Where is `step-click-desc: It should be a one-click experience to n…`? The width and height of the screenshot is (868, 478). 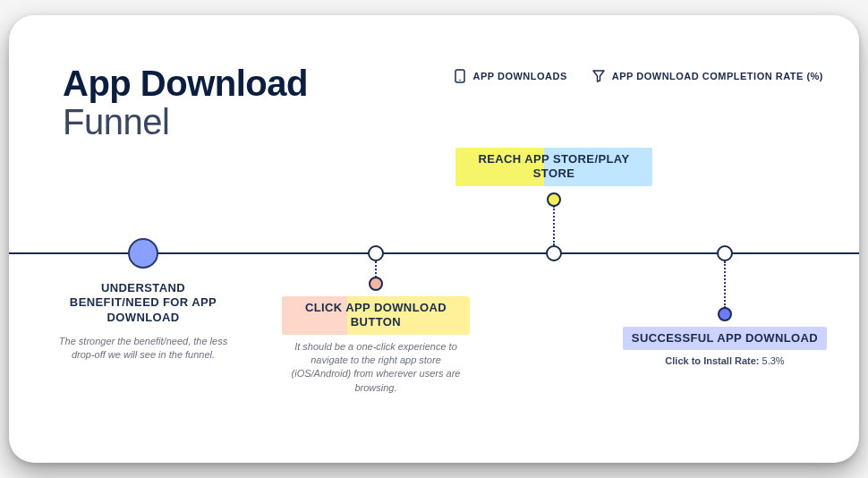 step-click-desc: It should be a one-click experience to n… is located at coordinates (376, 368).